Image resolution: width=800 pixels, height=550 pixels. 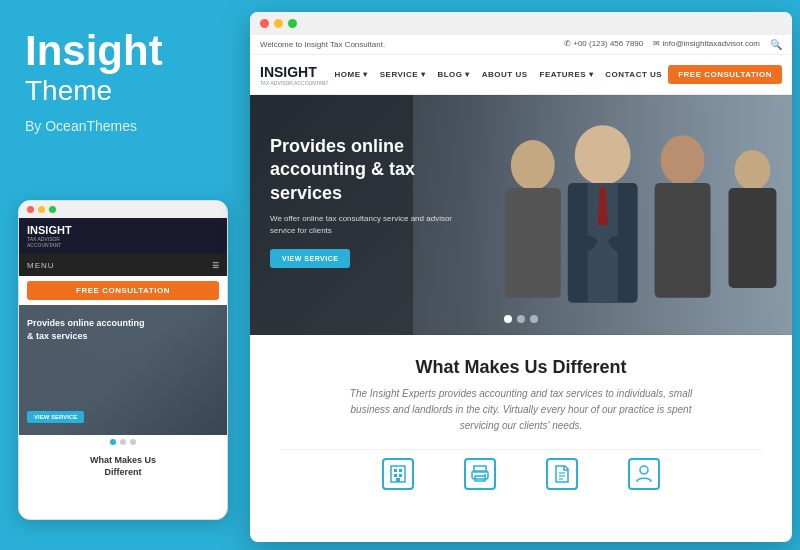 I want to click on nav-logo: INSIGHT, so click(x=288, y=72).